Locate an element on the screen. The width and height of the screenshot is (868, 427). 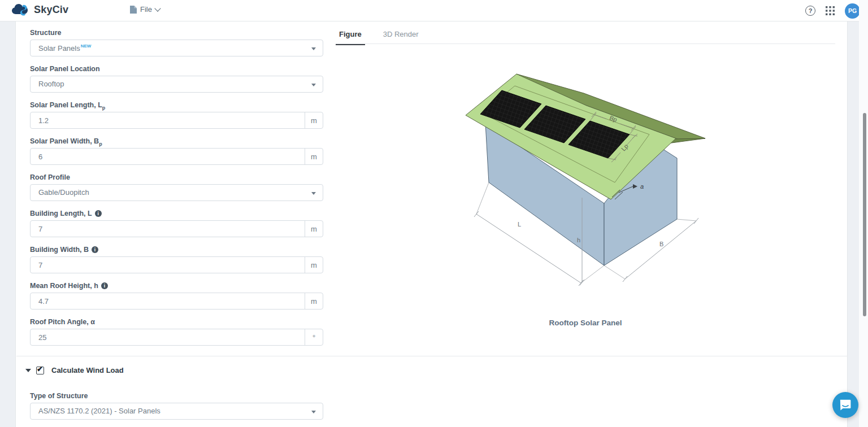
type-of-structure-label: Type of Structure is located at coordinates (176, 396).